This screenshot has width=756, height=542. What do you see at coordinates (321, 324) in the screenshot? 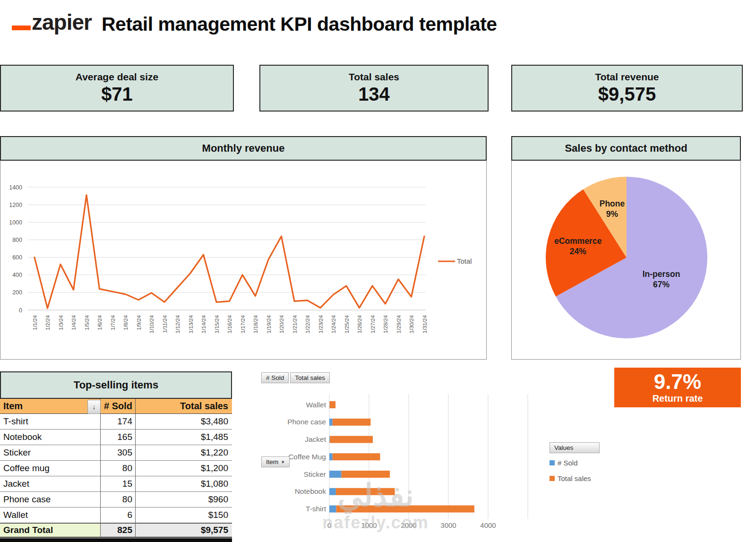
I see `svg-text: 1/23/24` at bounding box center [321, 324].